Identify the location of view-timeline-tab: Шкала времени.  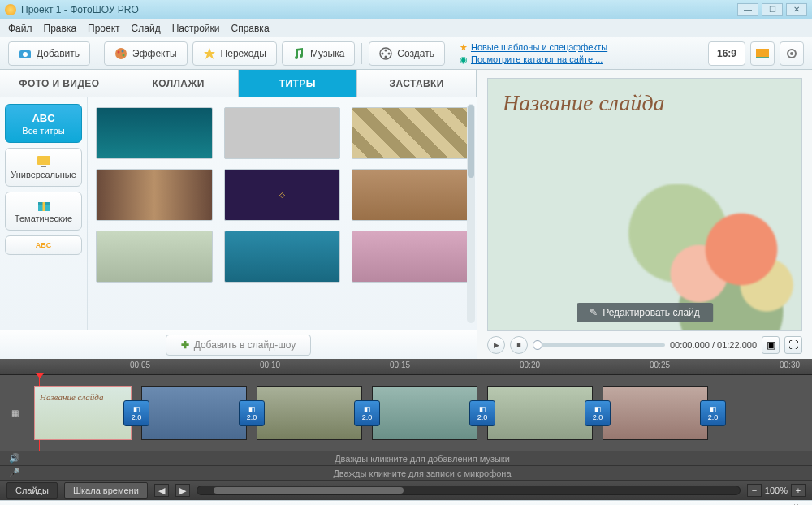
(106, 490).